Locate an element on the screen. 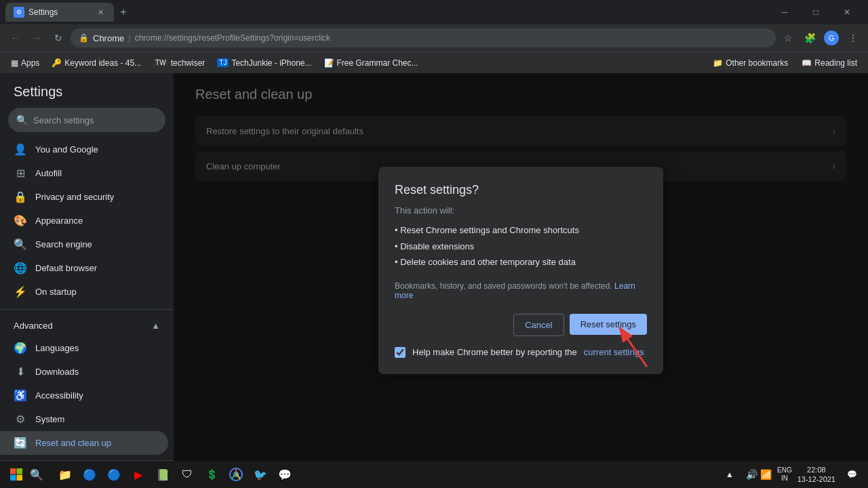 The height and width of the screenshot is (488, 868). taskbar-twitter-icon: 🐦 is located at coordinates (260, 474).